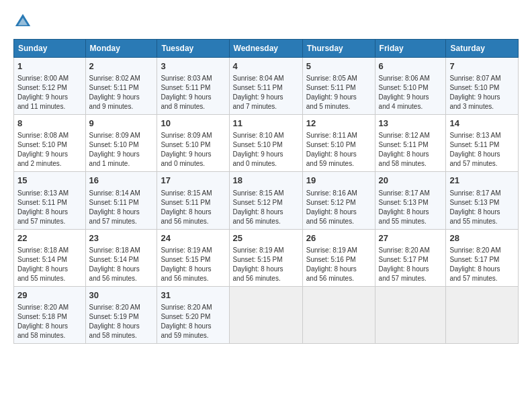 The image size is (532, 411). I want to click on calendar-cell: 22Sunrise: 8:18 AMSunset: 5:14 PMDayligh…, so click(50, 258).